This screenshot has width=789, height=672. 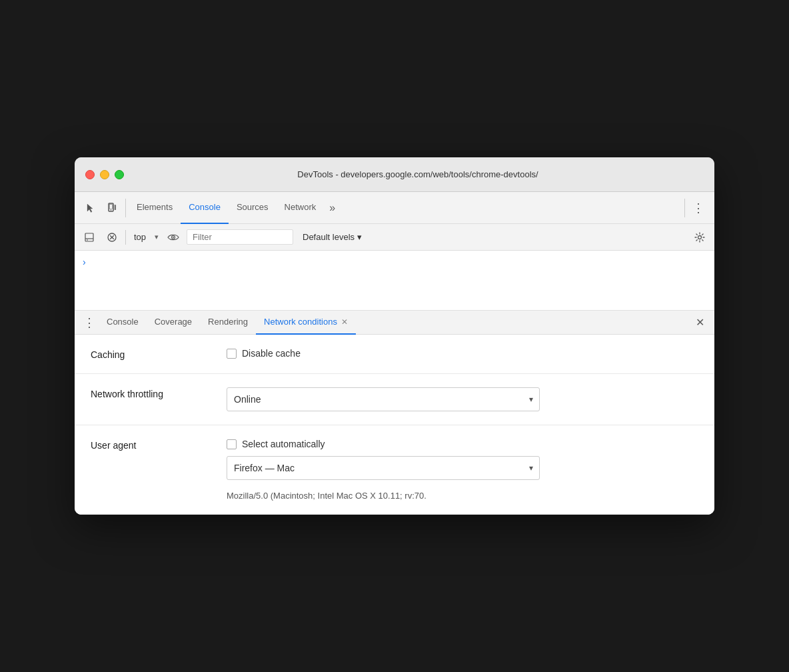 What do you see at coordinates (700, 237) in the screenshot?
I see `settings-gear-icon` at bounding box center [700, 237].